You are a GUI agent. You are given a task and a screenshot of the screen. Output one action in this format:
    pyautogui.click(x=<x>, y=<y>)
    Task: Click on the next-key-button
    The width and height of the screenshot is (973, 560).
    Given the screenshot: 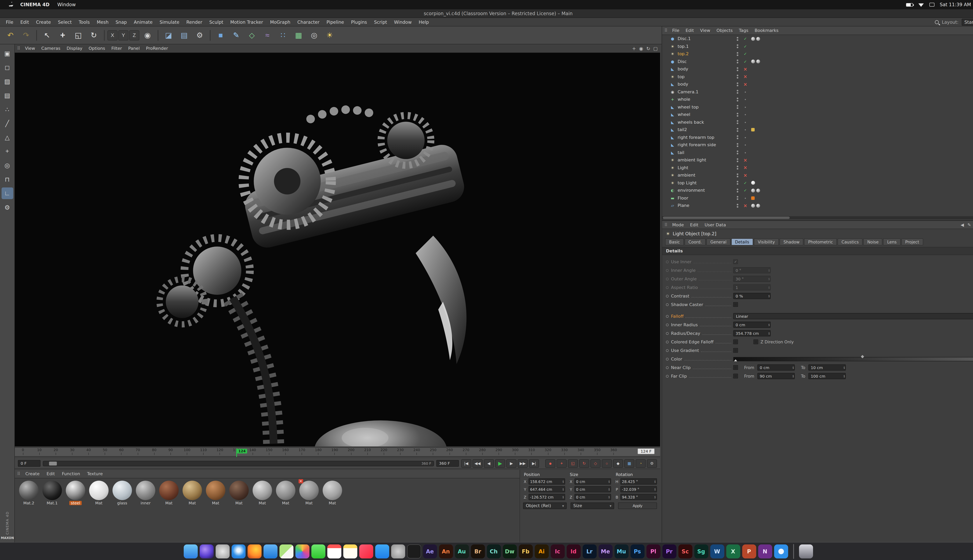 What is the action you would take?
    pyautogui.click(x=523, y=463)
    